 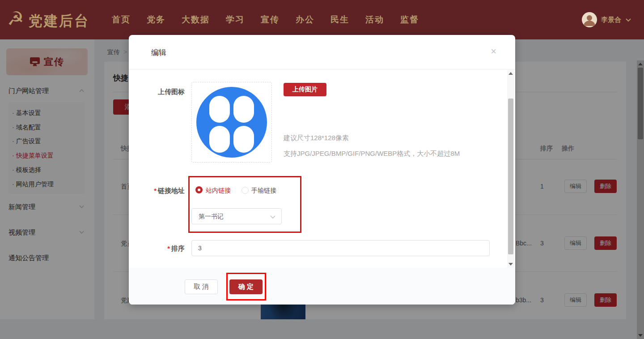 What do you see at coordinates (235, 20) in the screenshot?
I see `topnav-item-study: 学习` at bounding box center [235, 20].